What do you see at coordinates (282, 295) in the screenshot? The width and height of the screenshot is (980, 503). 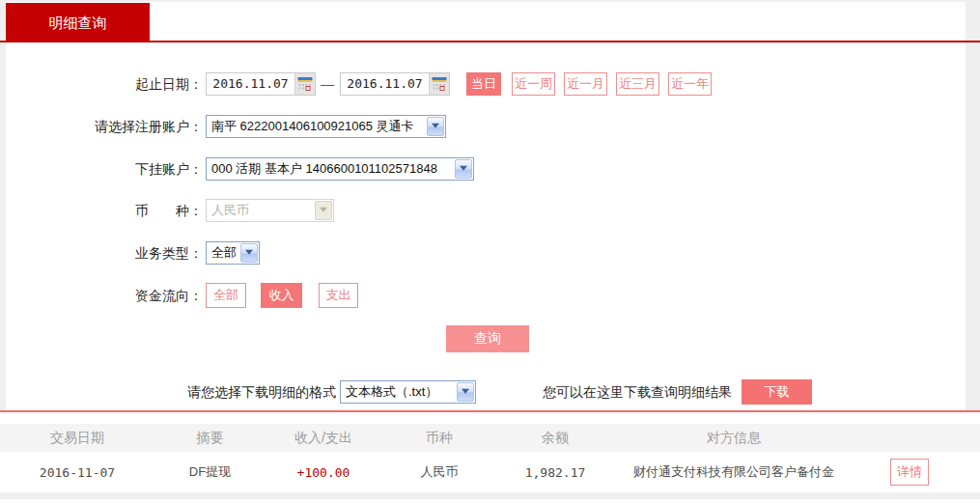 I see `direction-income-button: 收入` at bounding box center [282, 295].